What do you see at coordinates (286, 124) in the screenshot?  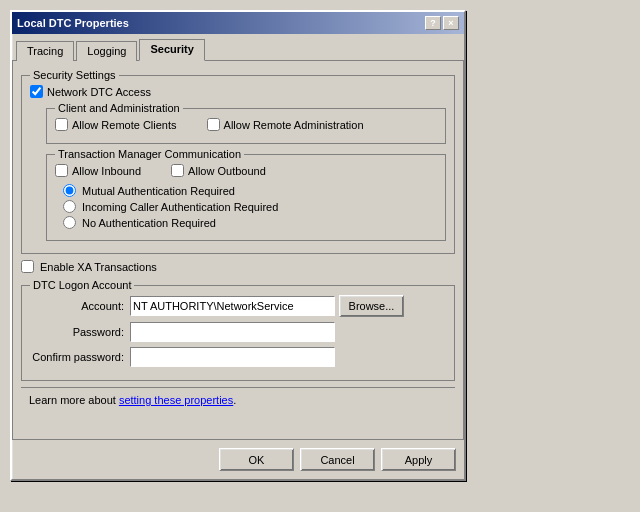 I see `allow-remote-admin-row: Allow Remote Administration` at bounding box center [286, 124].